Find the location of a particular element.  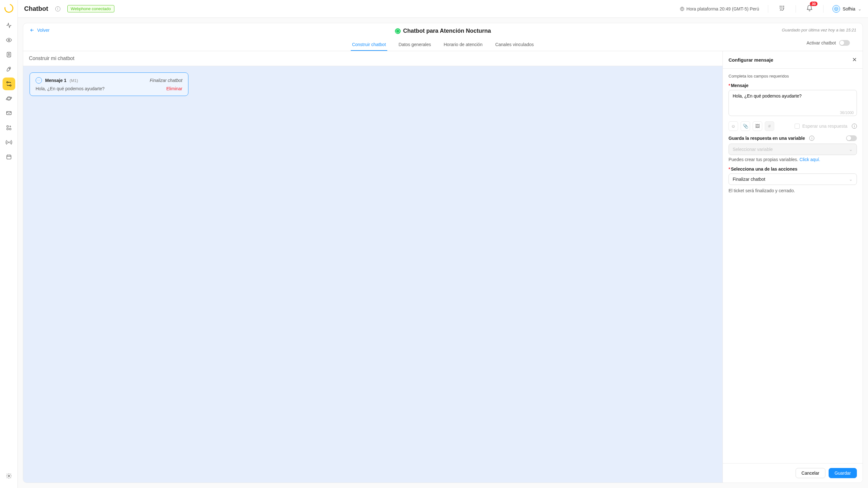

message-icon is located at coordinates (39, 80).